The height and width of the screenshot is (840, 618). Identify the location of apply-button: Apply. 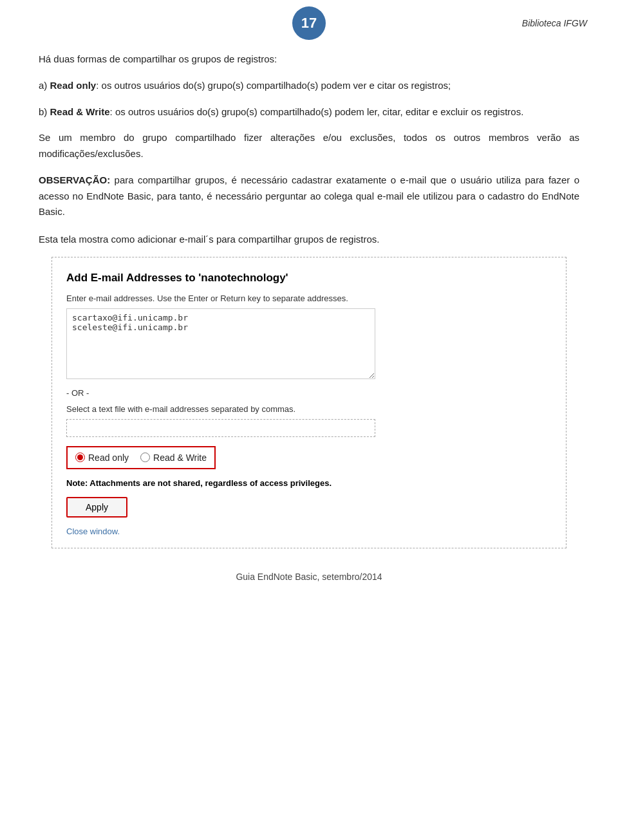
(97, 507).